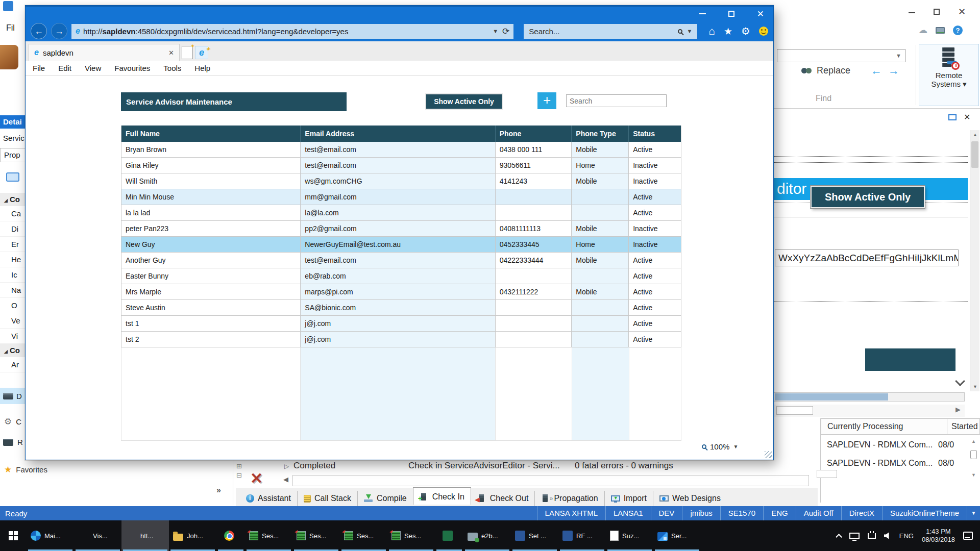  I want to click on home-icon: ⌂, so click(712, 31).